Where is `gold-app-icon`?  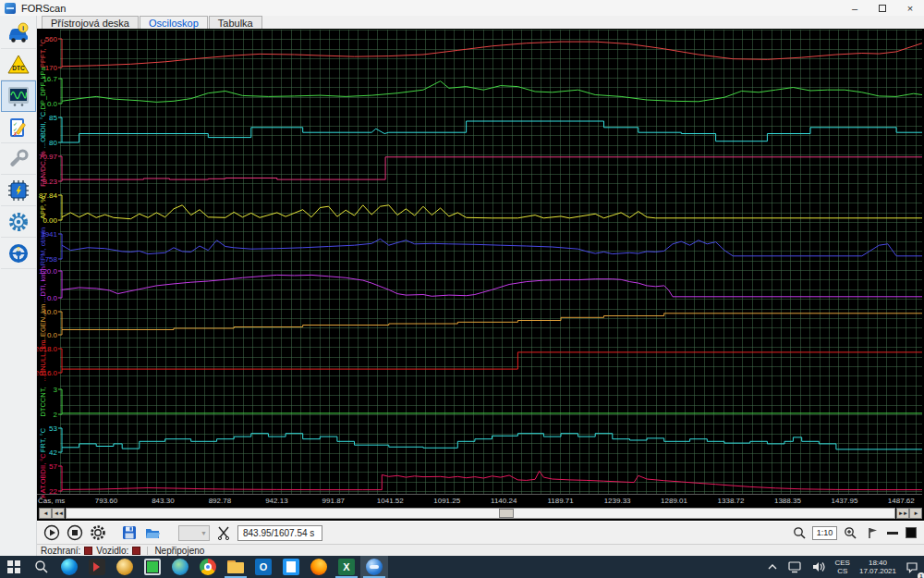
gold-app-icon is located at coordinates (125, 567).